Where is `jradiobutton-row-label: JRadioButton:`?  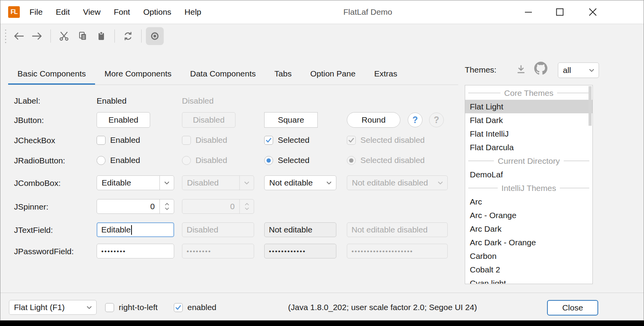 jradiobutton-row-label: JRadioButton: is located at coordinates (40, 161).